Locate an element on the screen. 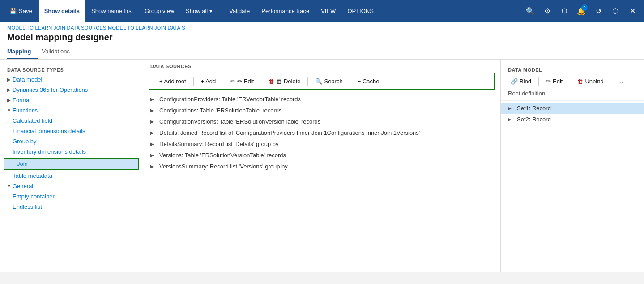 The image size is (644, 284). breadcrumb-area: MODEL TO LEARN JOIN DATA SOURCES MODEL T… is located at coordinates (322, 32).